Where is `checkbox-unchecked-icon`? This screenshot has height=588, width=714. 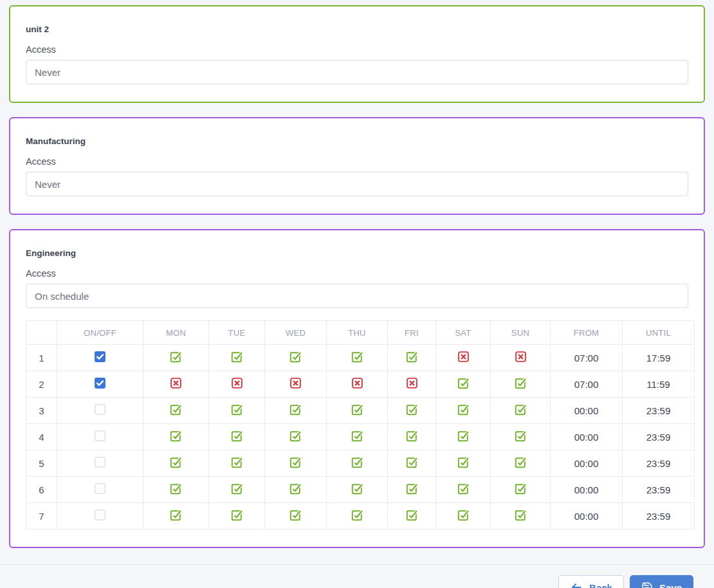
checkbox-unchecked-icon is located at coordinates (100, 515).